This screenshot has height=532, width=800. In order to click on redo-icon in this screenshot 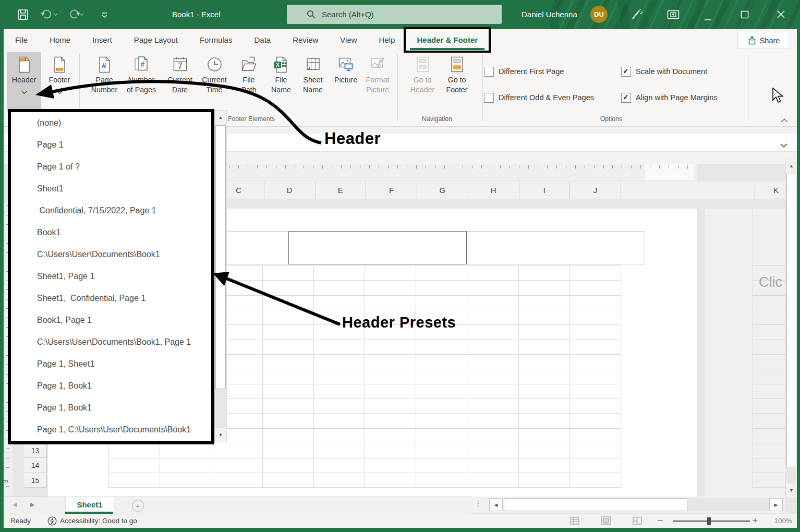, I will do `click(75, 16)`.